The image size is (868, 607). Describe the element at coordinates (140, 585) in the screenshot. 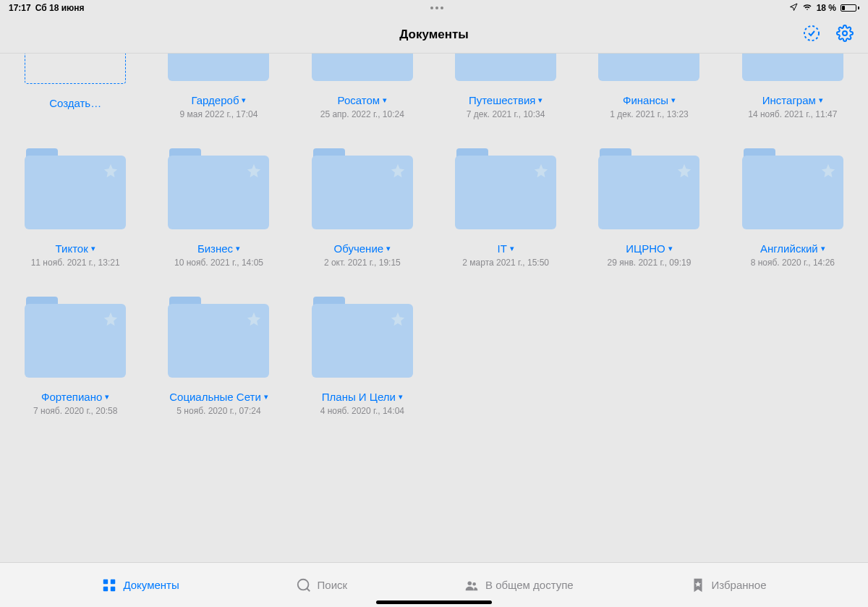

I see `tab-documents: Документы` at that location.